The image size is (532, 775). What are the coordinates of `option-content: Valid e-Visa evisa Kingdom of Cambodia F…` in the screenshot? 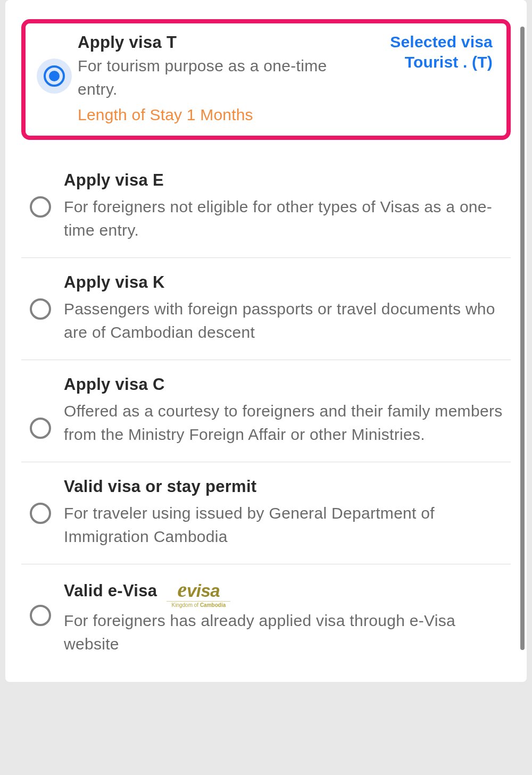 It's located at (285, 617).